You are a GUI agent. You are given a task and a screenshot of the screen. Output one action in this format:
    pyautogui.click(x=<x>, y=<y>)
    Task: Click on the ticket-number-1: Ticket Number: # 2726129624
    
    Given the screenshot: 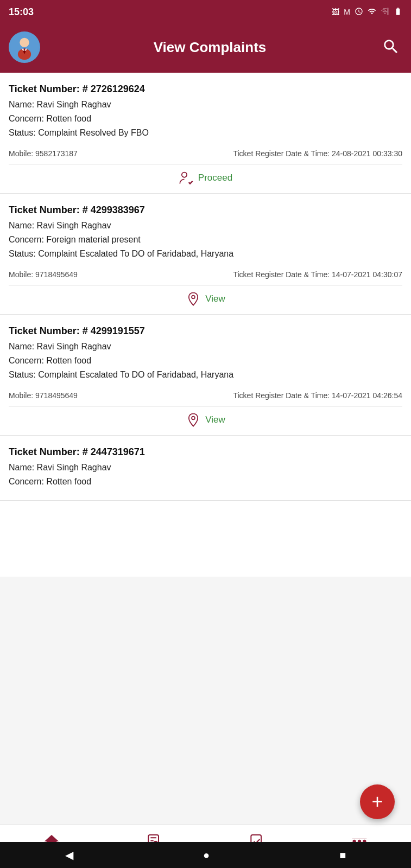 What is the action you would take?
    pyautogui.click(x=205, y=89)
    